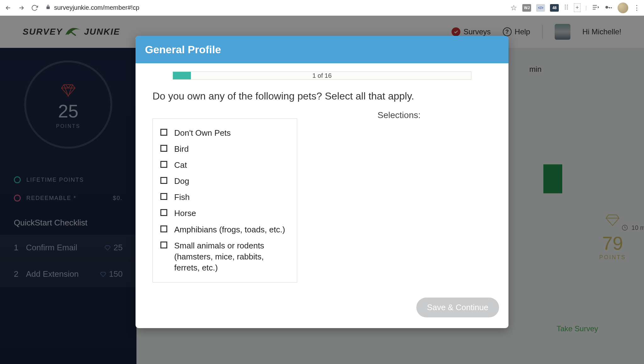 Image resolution: width=644 pixels, height=364 pixels. What do you see at coordinates (322, 96) in the screenshot?
I see `survey-question: Do you own any of the following pets? Se…` at bounding box center [322, 96].